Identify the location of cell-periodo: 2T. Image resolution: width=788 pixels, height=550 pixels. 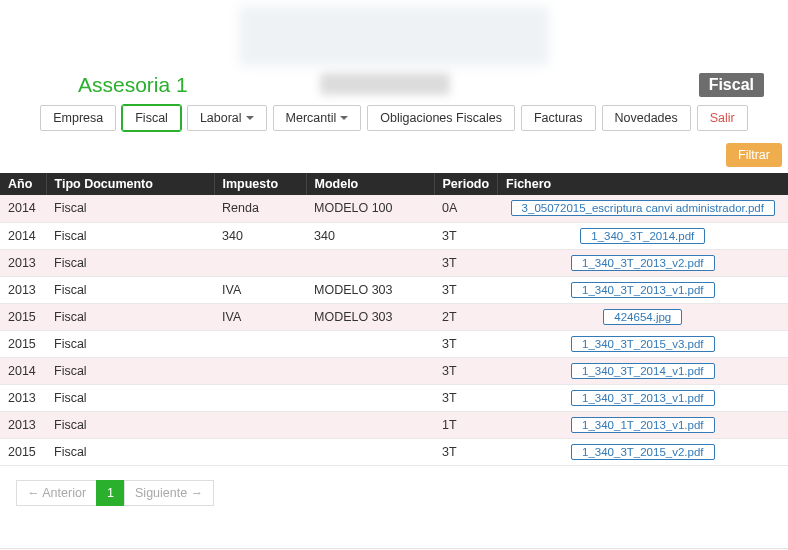
(466, 316).